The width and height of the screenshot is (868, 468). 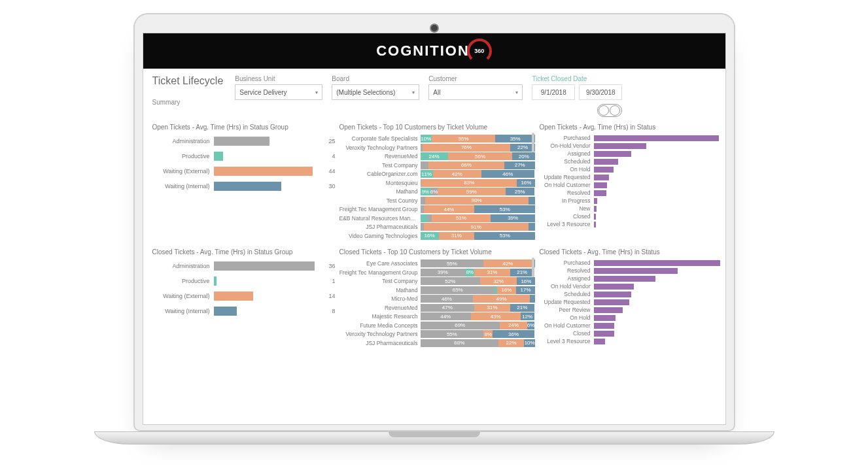 I want to click on bar-segment: 66%, so click(x=466, y=165).